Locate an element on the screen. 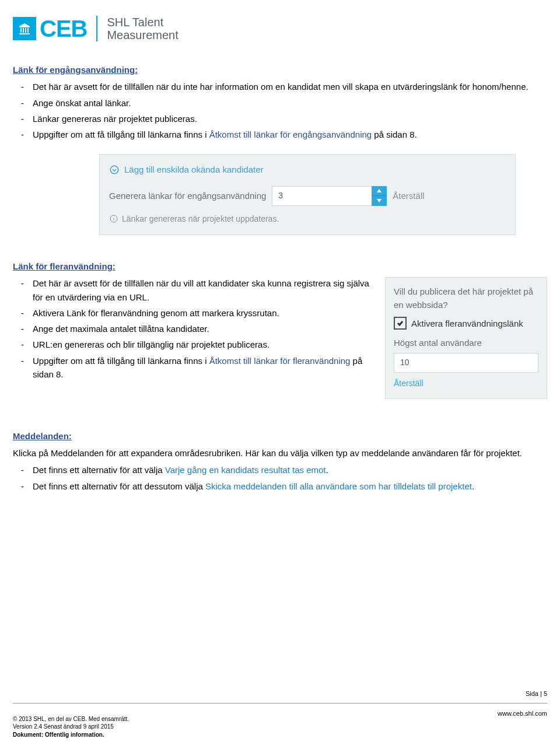 This screenshot has width=560, height=749. section2-title: Länk för fleranvändning: is located at coordinates (194, 266).